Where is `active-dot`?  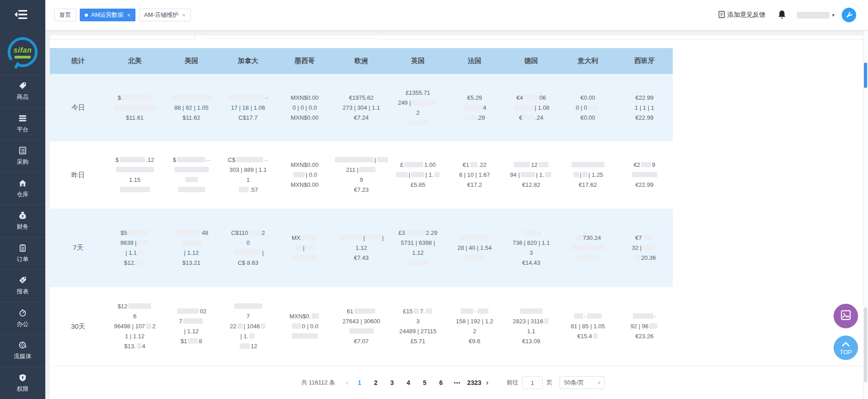 active-dot is located at coordinates (86, 15).